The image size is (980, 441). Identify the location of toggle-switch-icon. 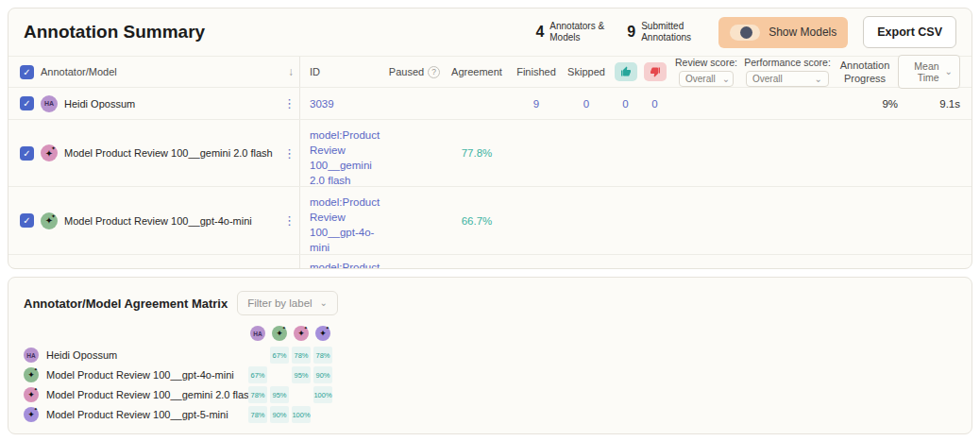
(745, 32).